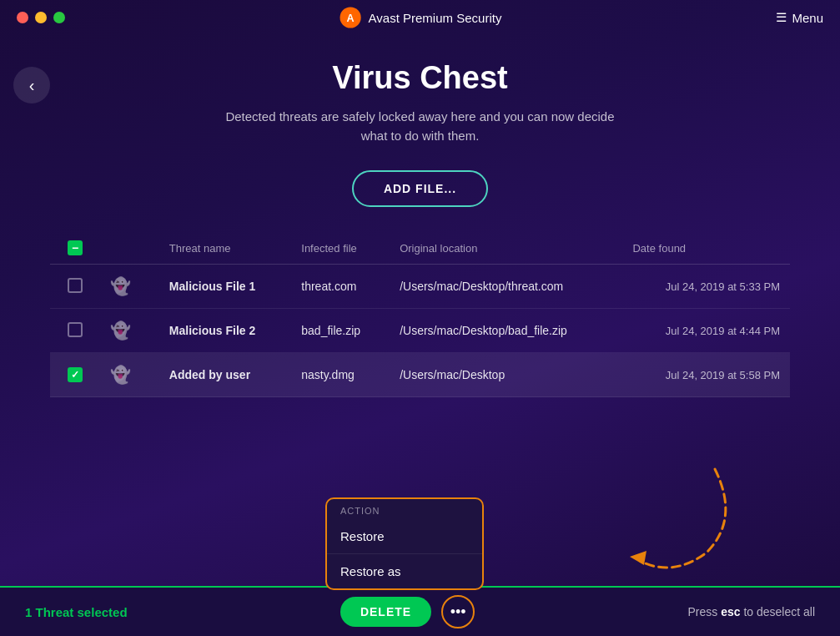 The width and height of the screenshot is (840, 636). What do you see at coordinates (340, 249) in the screenshot?
I see `header-infected-file: Infected file` at bounding box center [340, 249].